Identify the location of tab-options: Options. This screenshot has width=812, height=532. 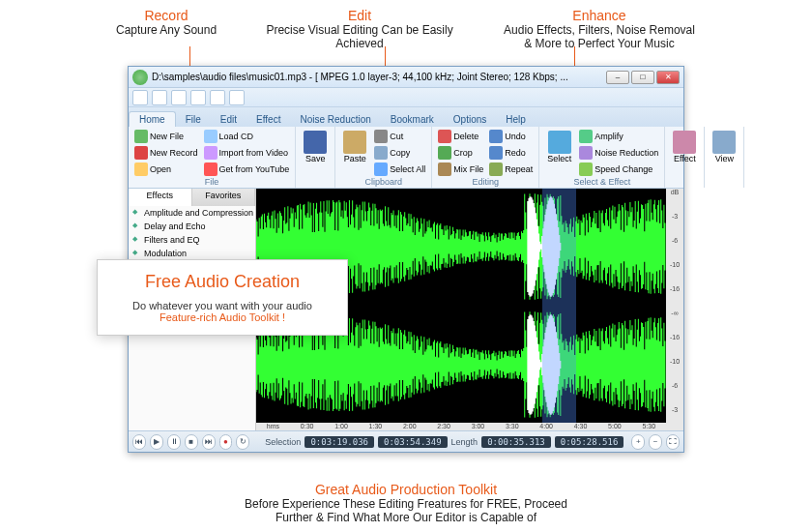
(470, 120).